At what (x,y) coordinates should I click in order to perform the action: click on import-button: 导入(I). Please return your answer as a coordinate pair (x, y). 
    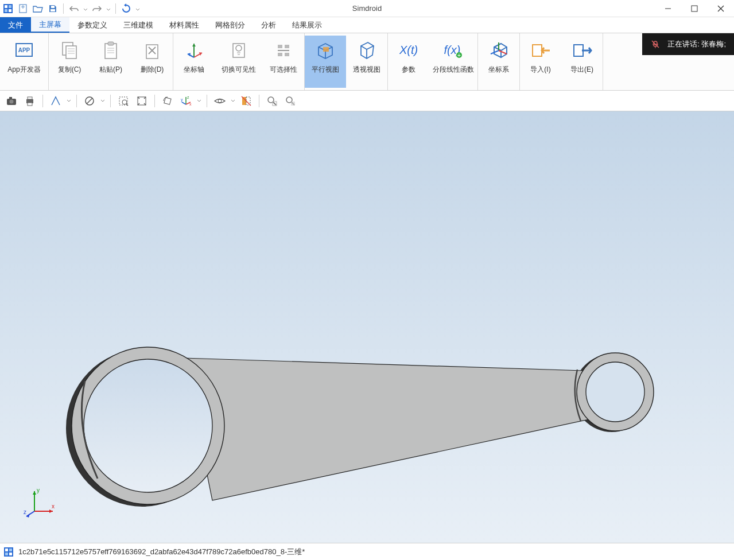
    Looking at the image, I should click on (541, 62).